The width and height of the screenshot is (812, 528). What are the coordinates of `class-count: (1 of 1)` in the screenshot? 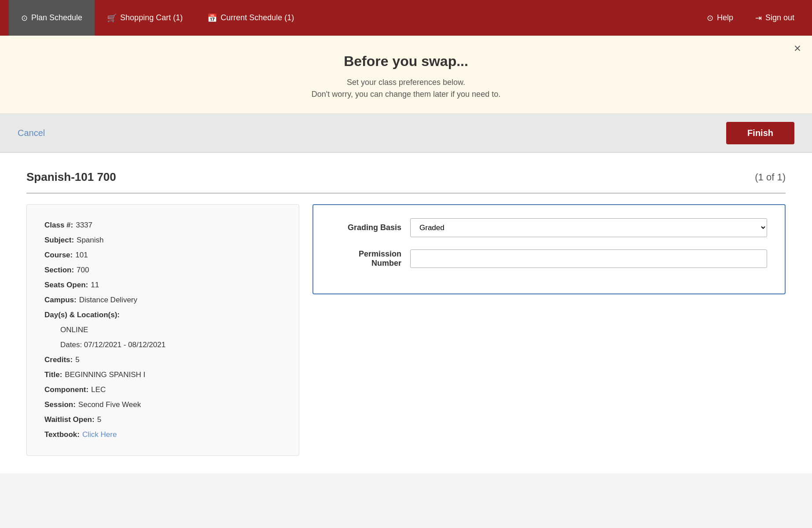 It's located at (770, 177).